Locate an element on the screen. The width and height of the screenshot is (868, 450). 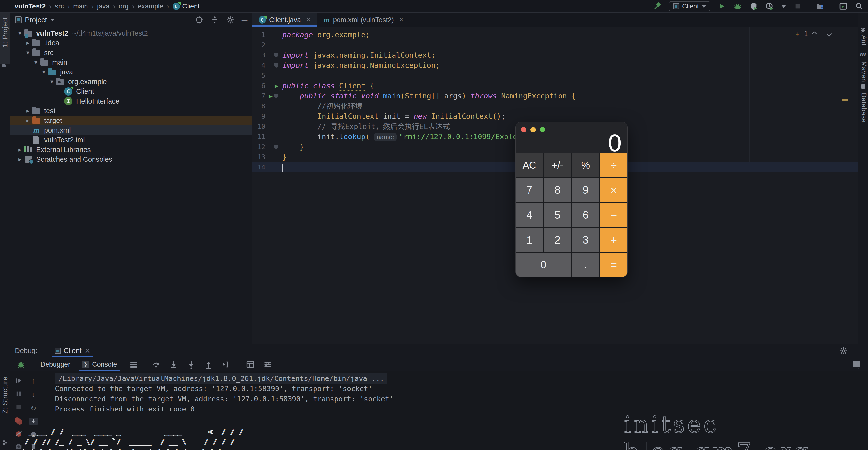
force-step-into-icon is located at coordinates (191, 364).